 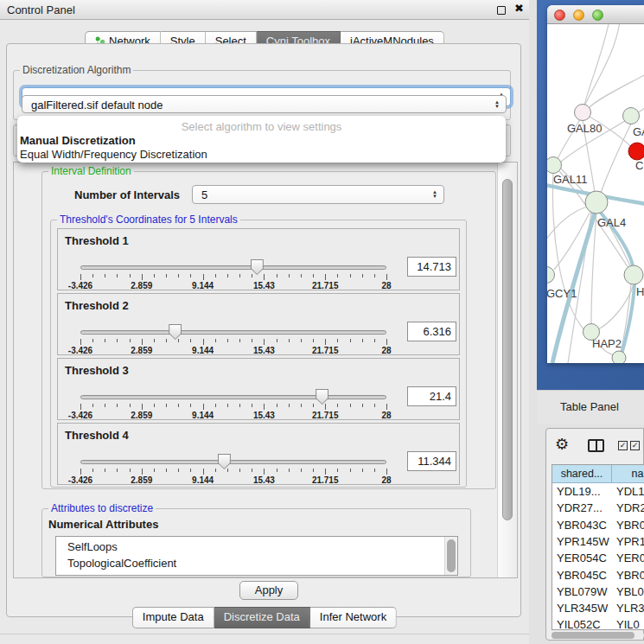 I want to click on close-icon, so click(x=519, y=9).